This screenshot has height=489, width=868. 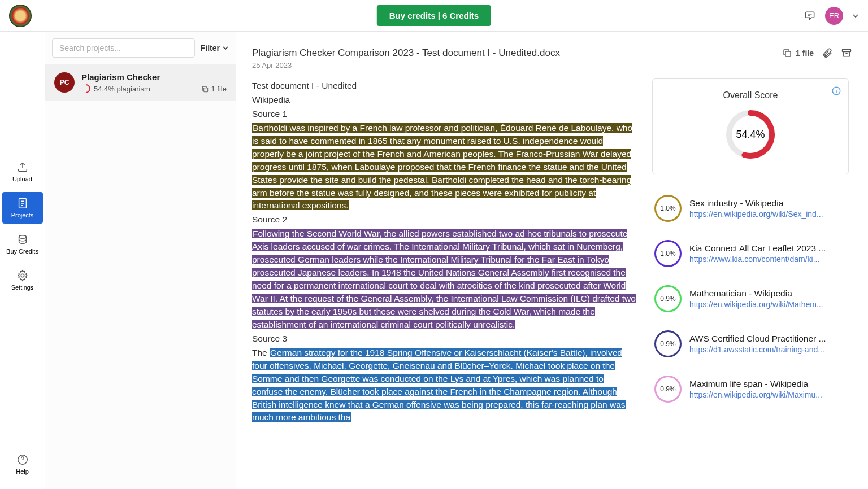 I want to click on source-title: Sex industry - Wikipedia, so click(x=768, y=203).